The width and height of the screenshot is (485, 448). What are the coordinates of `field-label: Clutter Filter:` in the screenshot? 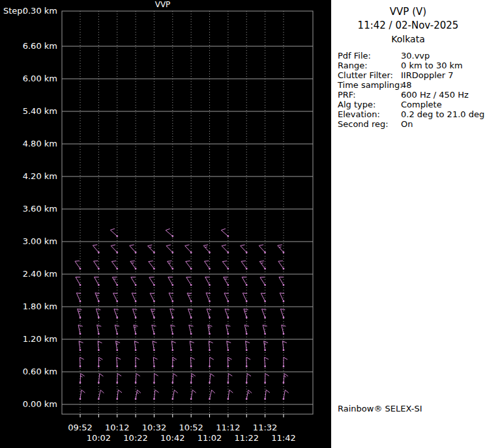 It's located at (369, 76).